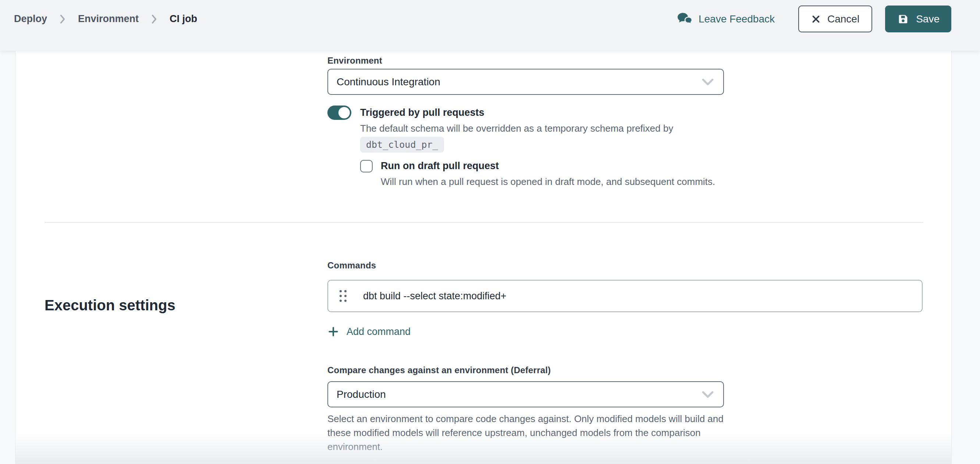  Describe the element at coordinates (548, 166) in the screenshot. I see `draft-pr-title: Run on draft pull request` at that location.